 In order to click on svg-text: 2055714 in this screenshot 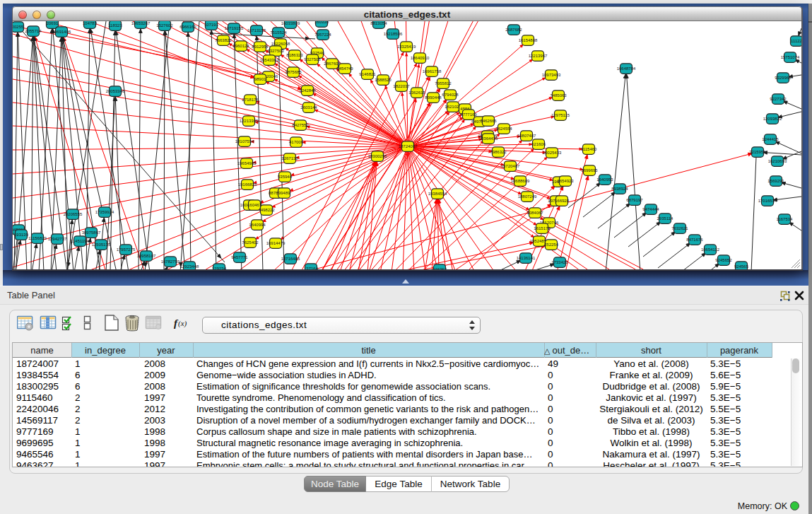, I will do `click(33, 31)`.